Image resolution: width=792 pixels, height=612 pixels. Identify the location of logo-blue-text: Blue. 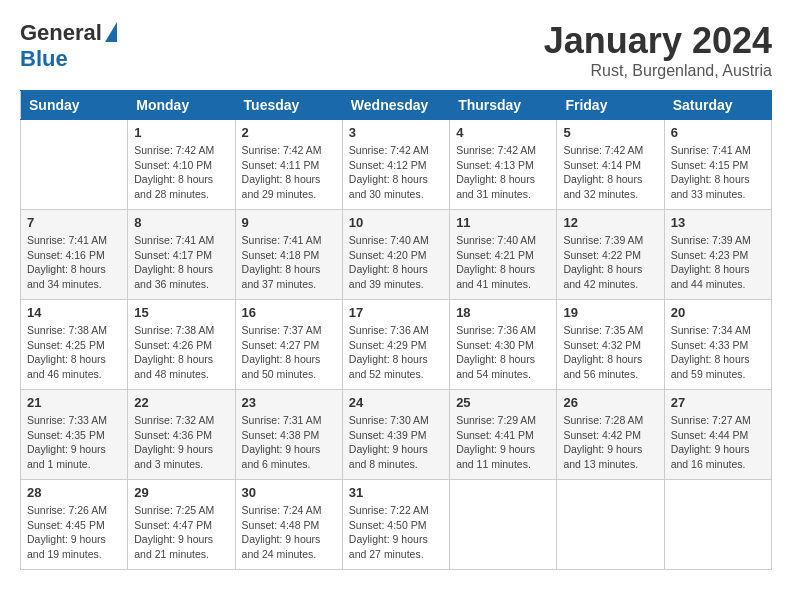
(44, 59).